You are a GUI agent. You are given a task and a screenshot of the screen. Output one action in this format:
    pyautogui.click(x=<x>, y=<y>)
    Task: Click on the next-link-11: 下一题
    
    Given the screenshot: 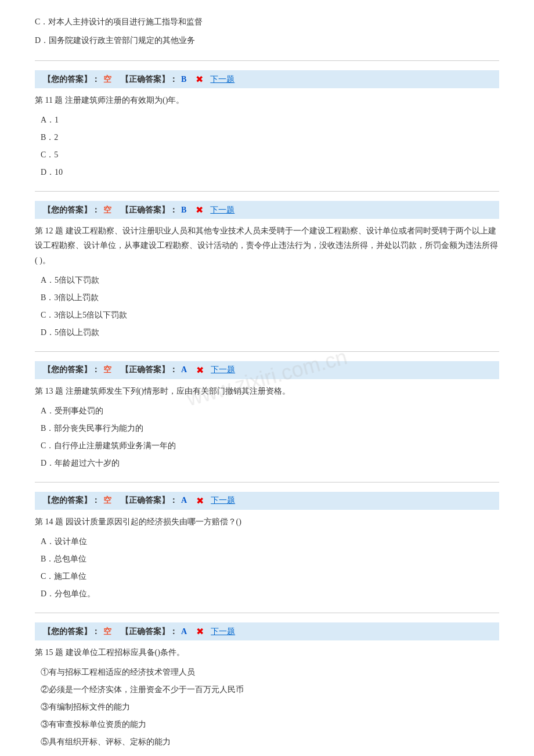 What is the action you would take?
    pyautogui.click(x=222, y=80)
    